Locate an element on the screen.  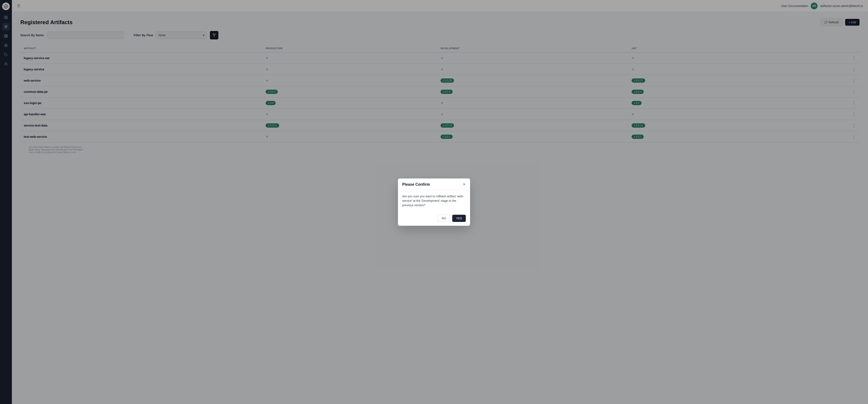
modal-title: Please Confirm is located at coordinates (416, 185).